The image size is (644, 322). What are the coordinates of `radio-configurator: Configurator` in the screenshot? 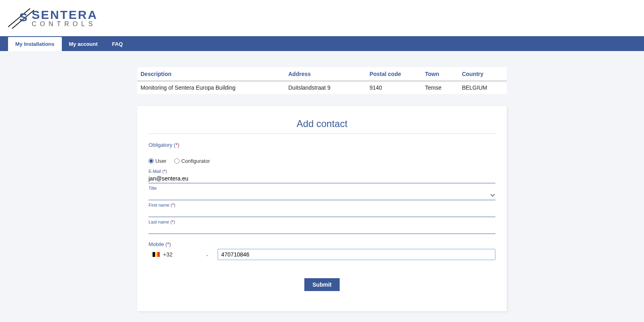 It's located at (192, 161).